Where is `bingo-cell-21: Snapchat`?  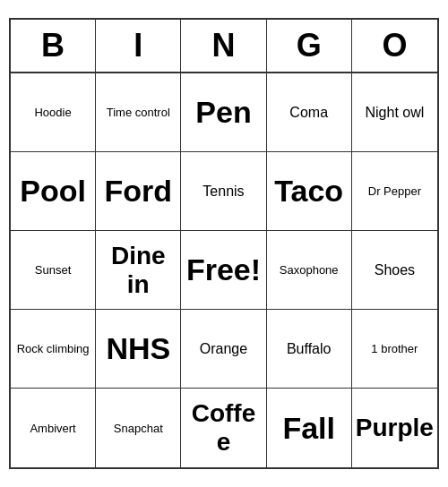 bingo-cell-21: Snapchat is located at coordinates (138, 428).